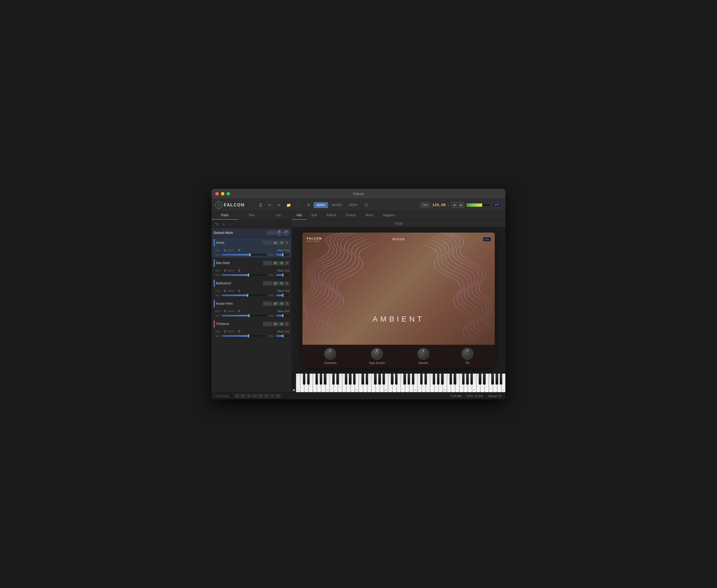 The width and height of the screenshot is (717, 588). I want to click on tab-parts: Parts, so click(225, 215).